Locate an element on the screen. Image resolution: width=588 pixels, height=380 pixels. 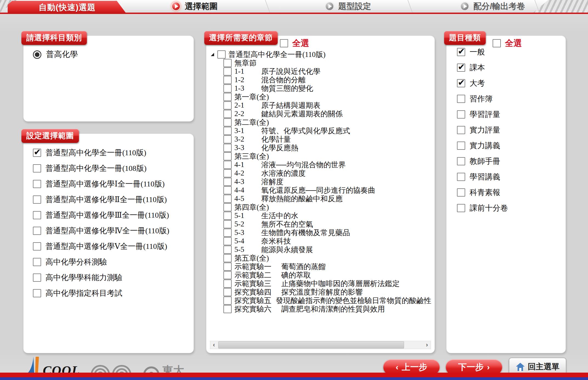
chapter-row: 示範實驗三 止痛藥物中咖啡因的薄層層析法鑑定 is located at coordinates (327, 284).